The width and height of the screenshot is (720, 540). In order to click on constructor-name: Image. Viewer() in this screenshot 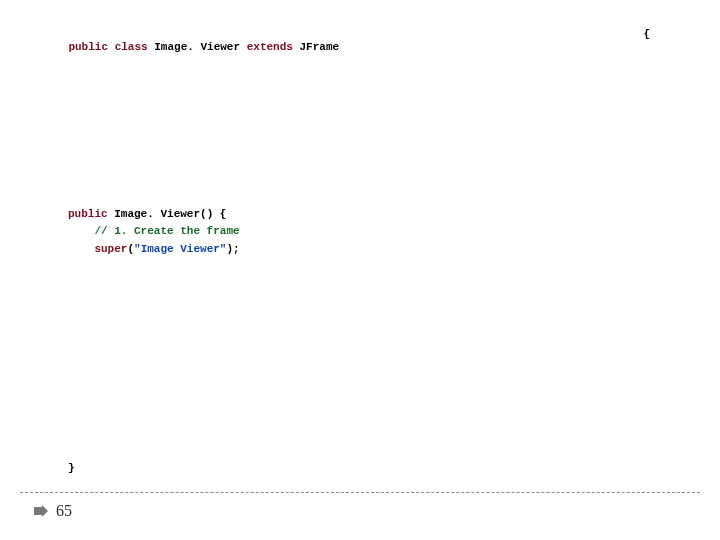, I will do `click(164, 214)`.